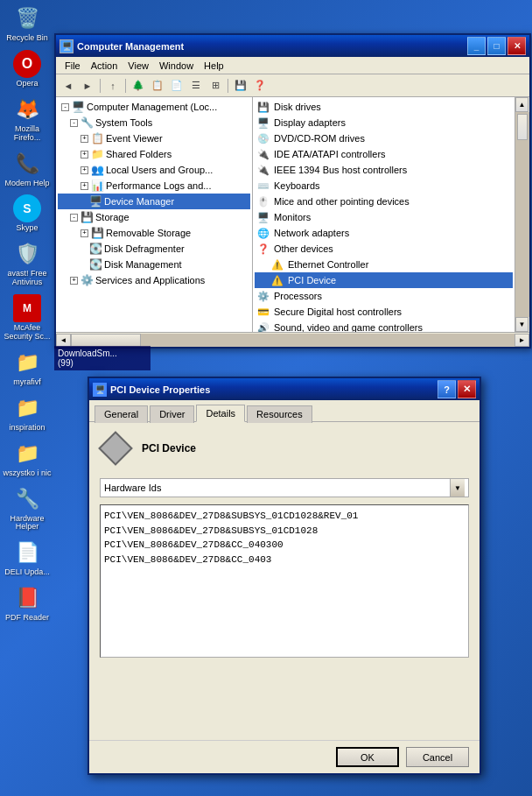  What do you see at coordinates (241, 86) in the screenshot?
I see `export-btn: 💾` at bounding box center [241, 86].